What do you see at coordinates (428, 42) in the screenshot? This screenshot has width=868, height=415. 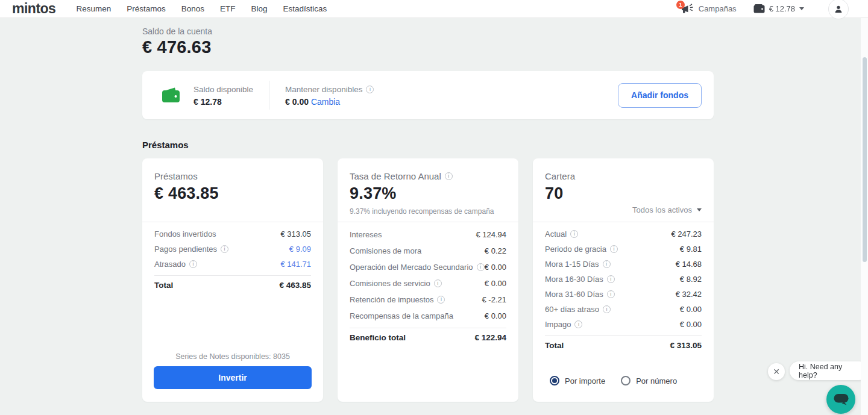 I see `account-balance-header: Saldo de la cuenta € 476.63` at bounding box center [428, 42].